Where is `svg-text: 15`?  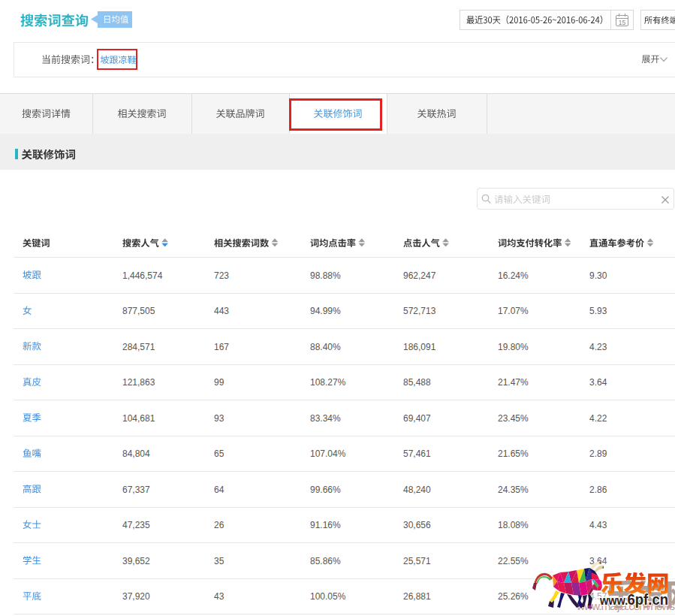 svg-text: 15 is located at coordinates (622, 23).